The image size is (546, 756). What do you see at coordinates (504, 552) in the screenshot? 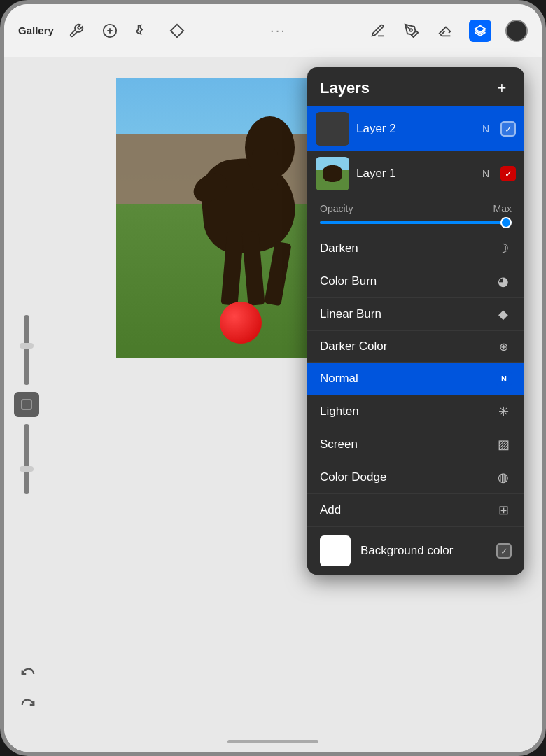
I see `background-color-check-mark: ✓` at bounding box center [504, 552].